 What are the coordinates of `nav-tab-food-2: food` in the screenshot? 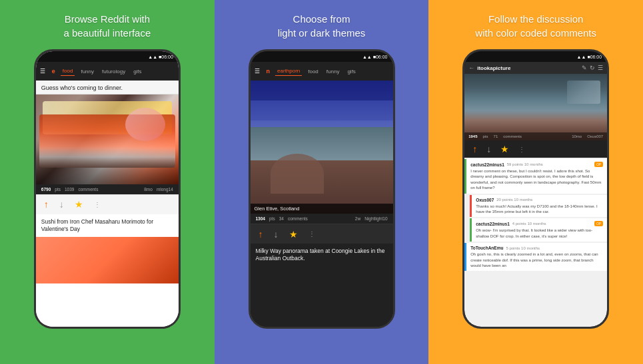 It's located at (313, 72).